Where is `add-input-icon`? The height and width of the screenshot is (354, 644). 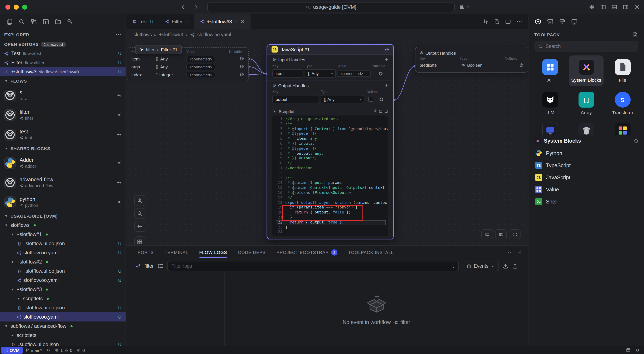
add-input-icon is located at coordinates (386, 60).